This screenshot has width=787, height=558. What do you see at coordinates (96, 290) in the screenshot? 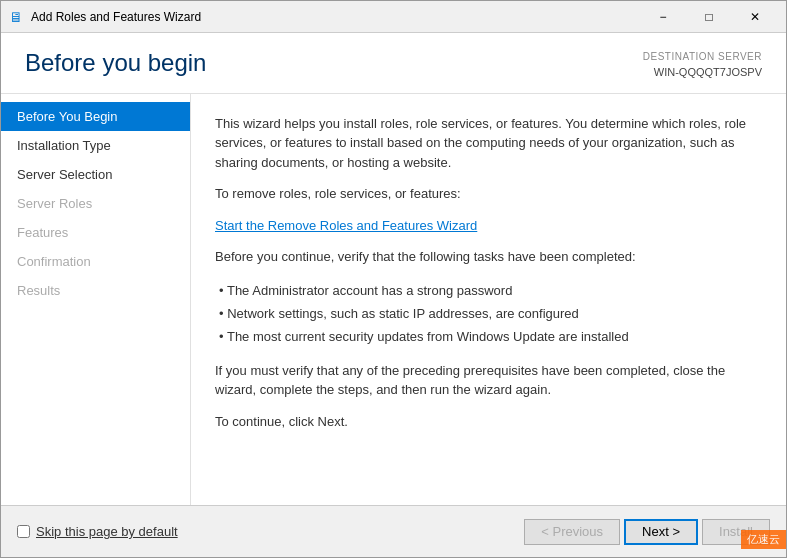
I see `sidebar-item-results: Results` at bounding box center [96, 290].